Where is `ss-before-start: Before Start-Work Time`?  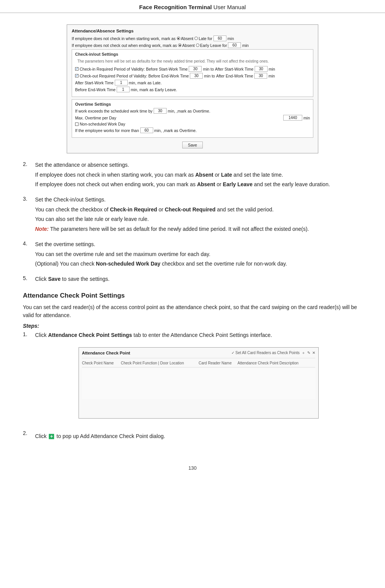 ss-before-start: Before Start-Work Time is located at coordinates (167, 69).